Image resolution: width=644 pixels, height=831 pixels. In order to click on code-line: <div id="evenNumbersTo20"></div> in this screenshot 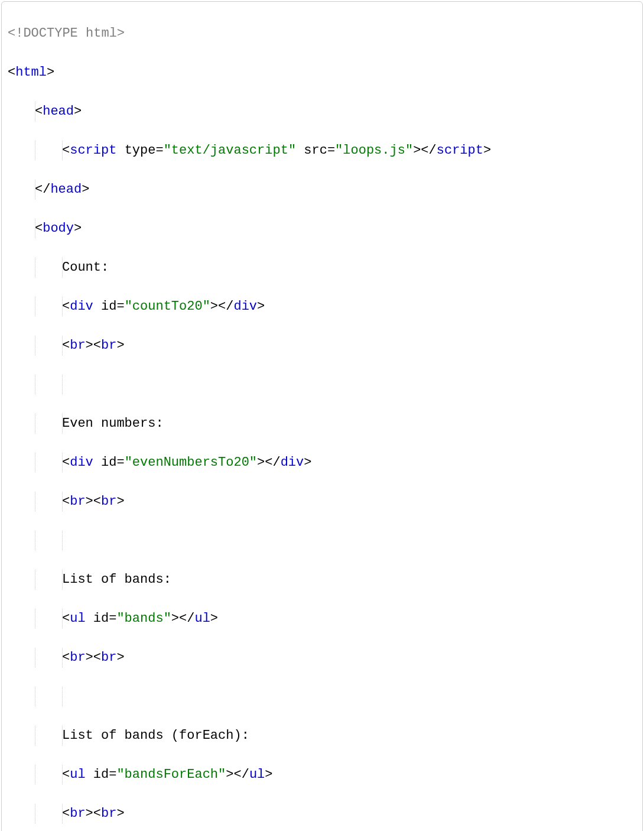, I will do `click(322, 462)`.